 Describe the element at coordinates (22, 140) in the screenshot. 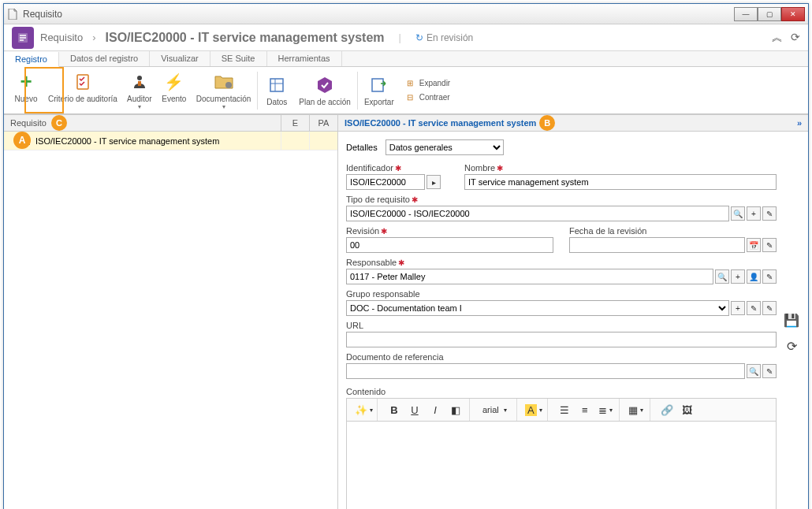

I see `badge-a: A` at that location.